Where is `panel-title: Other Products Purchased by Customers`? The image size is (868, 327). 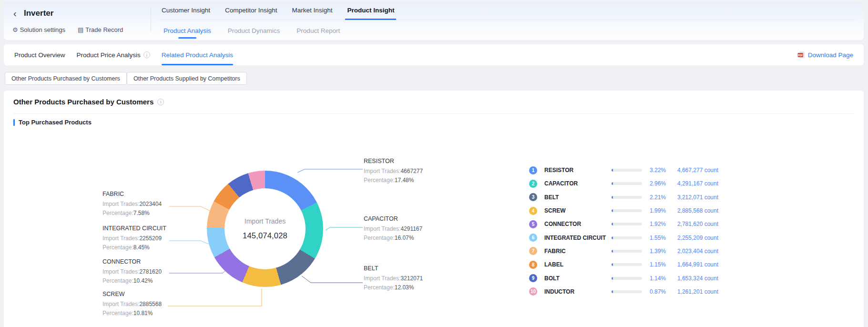 panel-title: Other Products Purchased by Customers is located at coordinates (83, 102).